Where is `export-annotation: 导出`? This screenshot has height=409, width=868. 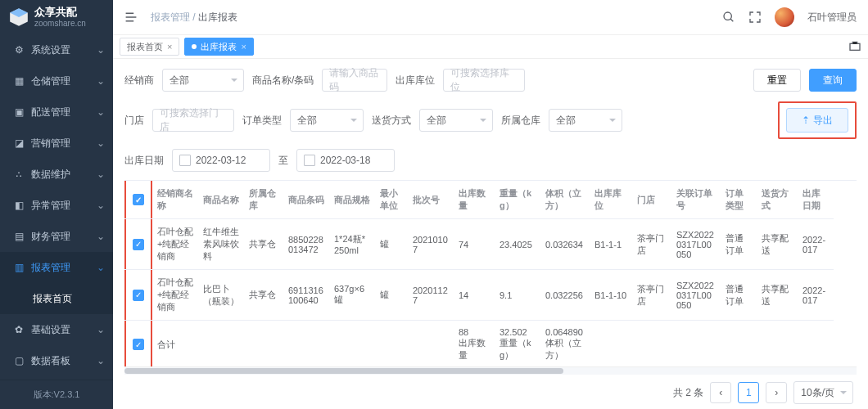
export-annotation: 导出 is located at coordinates (817, 120).